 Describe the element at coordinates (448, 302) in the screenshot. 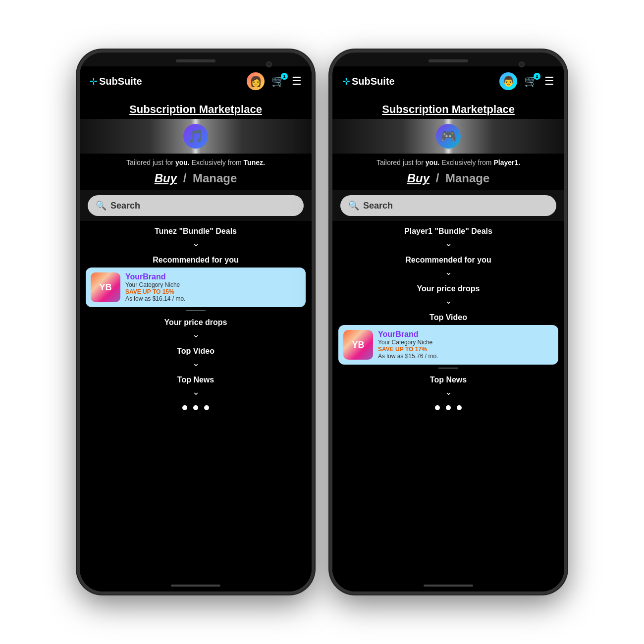

I see `price-drops-chevron-right: ⌄` at that location.